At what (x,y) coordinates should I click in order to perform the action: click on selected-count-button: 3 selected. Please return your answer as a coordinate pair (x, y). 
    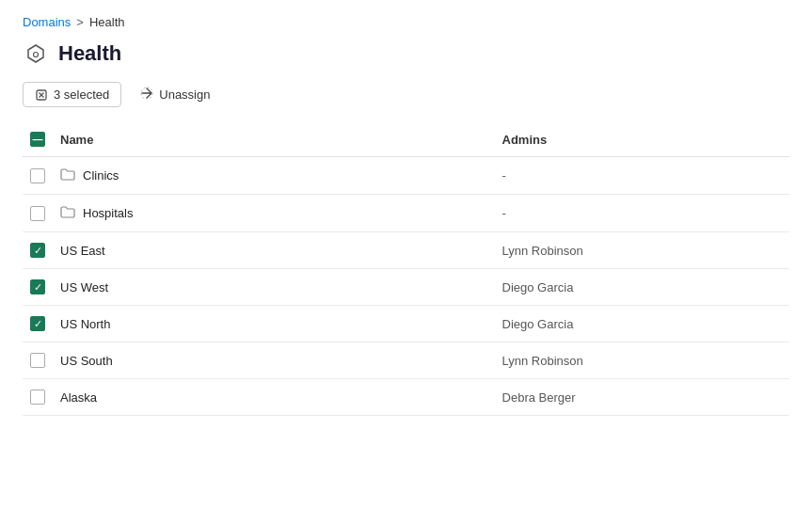
    Looking at the image, I should click on (72, 94).